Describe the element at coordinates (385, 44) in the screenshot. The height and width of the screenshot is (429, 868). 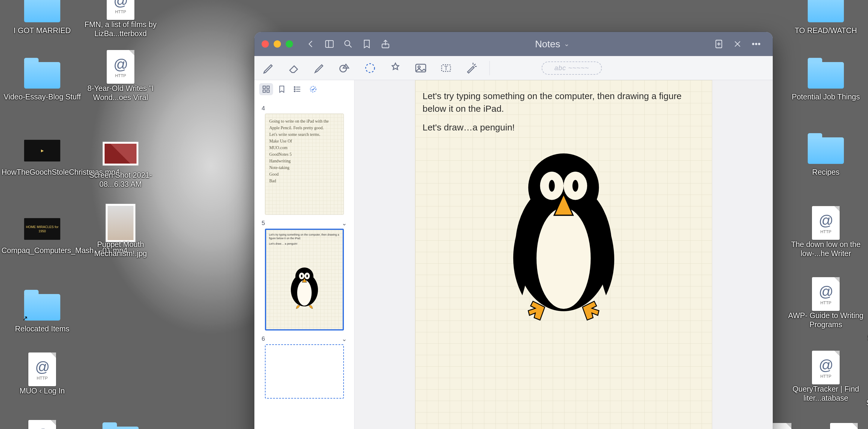
I see `share-button` at that location.